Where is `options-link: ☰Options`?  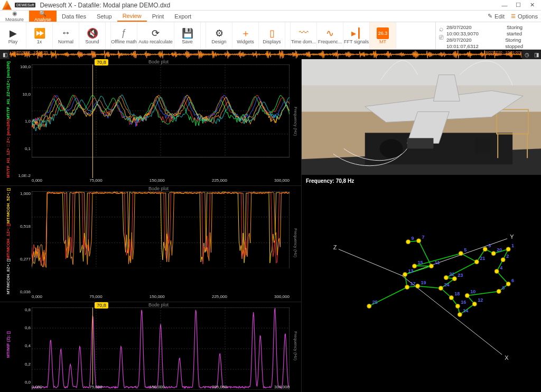 options-link: ☰Options is located at coordinates (524, 16).